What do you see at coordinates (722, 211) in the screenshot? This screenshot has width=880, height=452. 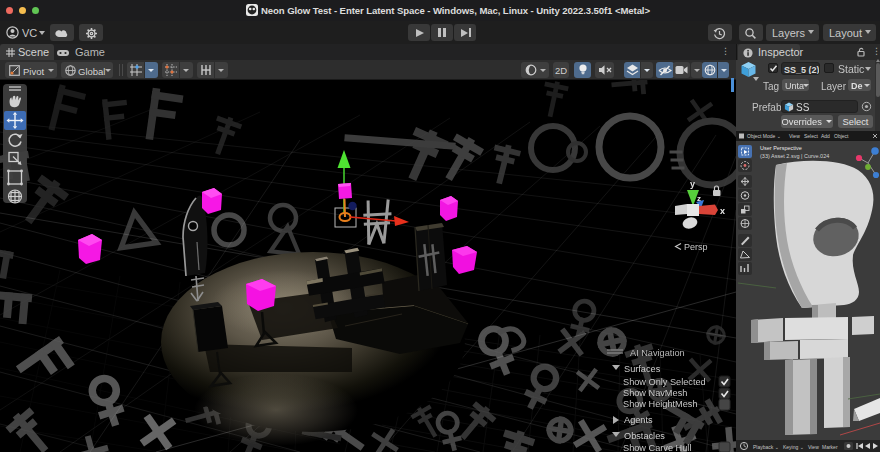 I see `svg-text: x` at bounding box center [722, 211].